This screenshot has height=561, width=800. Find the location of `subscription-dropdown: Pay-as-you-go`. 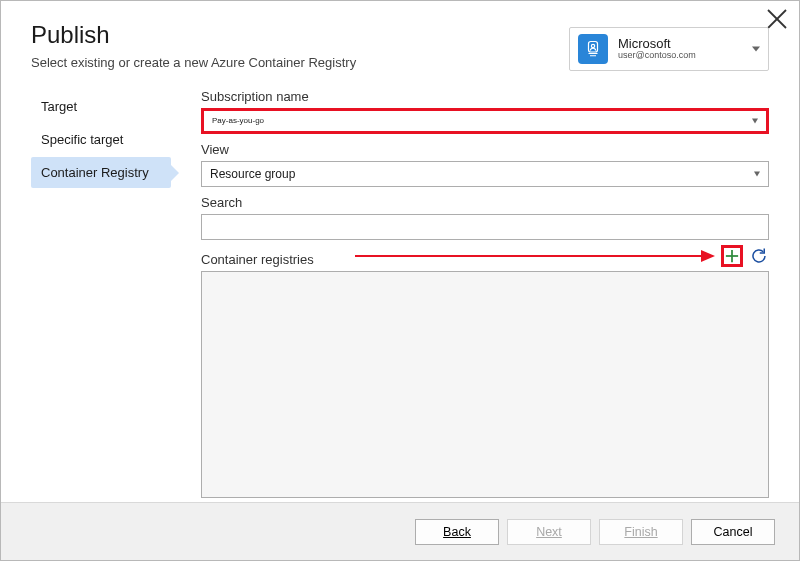

subscription-dropdown: Pay-as-you-go is located at coordinates (485, 121).